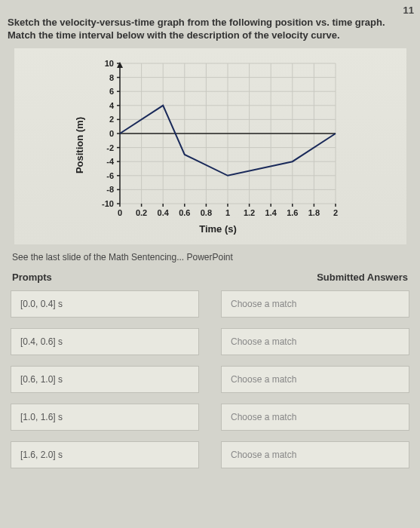 This screenshot has width=420, height=528. What do you see at coordinates (210, 422) in the screenshot?
I see `match-row: [1.0, 1.6] sChoose a match` at bounding box center [210, 422].